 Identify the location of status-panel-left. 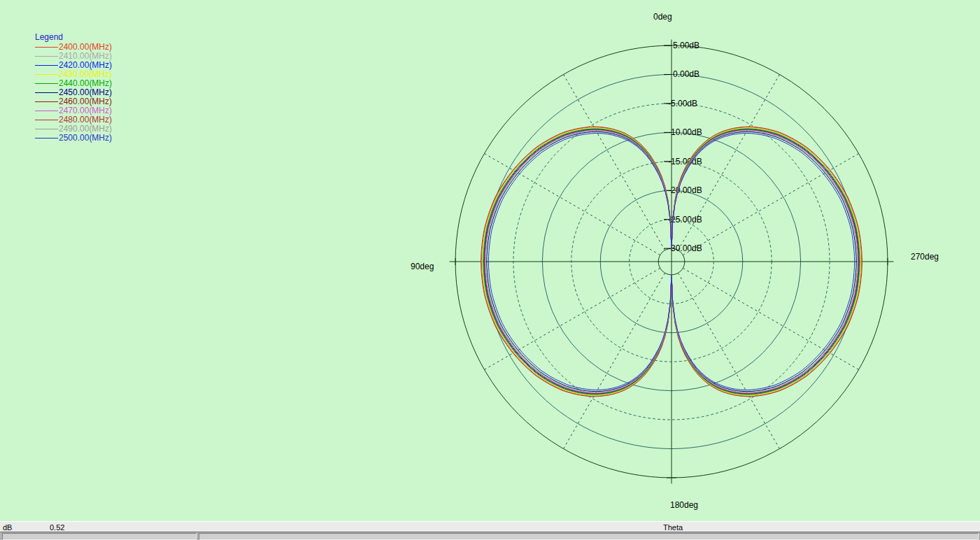
(99, 537).